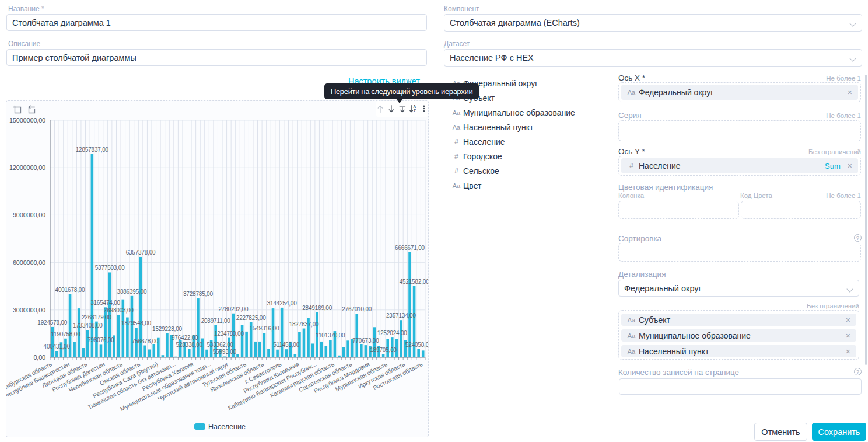 Image resolution: width=868 pixels, height=442 pixels. Describe the element at coordinates (424, 109) in the screenshot. I see `more-icon` at that location.